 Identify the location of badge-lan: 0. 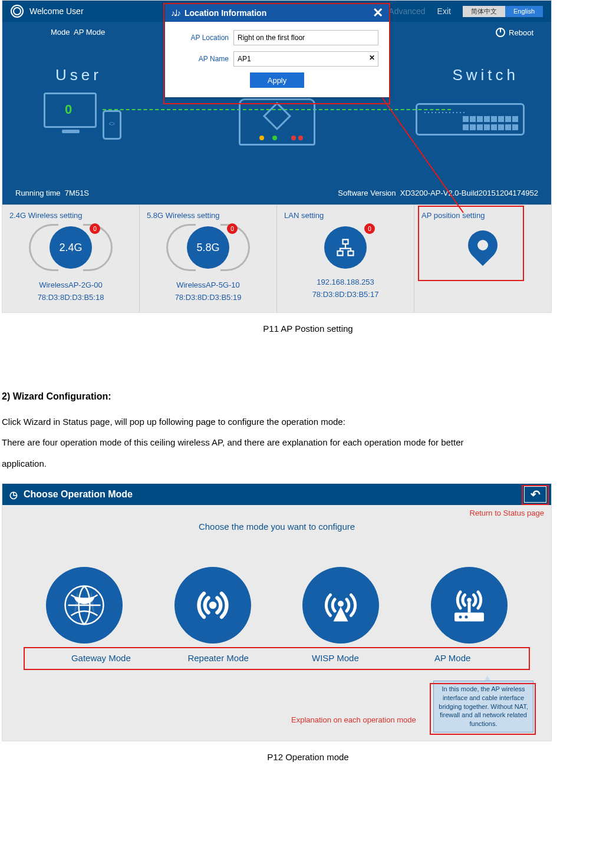
(370, 229).